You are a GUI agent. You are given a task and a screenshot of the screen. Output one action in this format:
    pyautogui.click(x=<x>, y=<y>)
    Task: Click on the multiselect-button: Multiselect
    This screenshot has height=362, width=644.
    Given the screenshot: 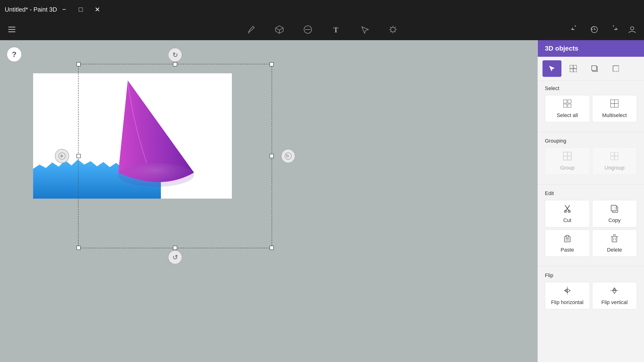 What is the action you would take?
    pyautogui.click(x=615, y=108)
    